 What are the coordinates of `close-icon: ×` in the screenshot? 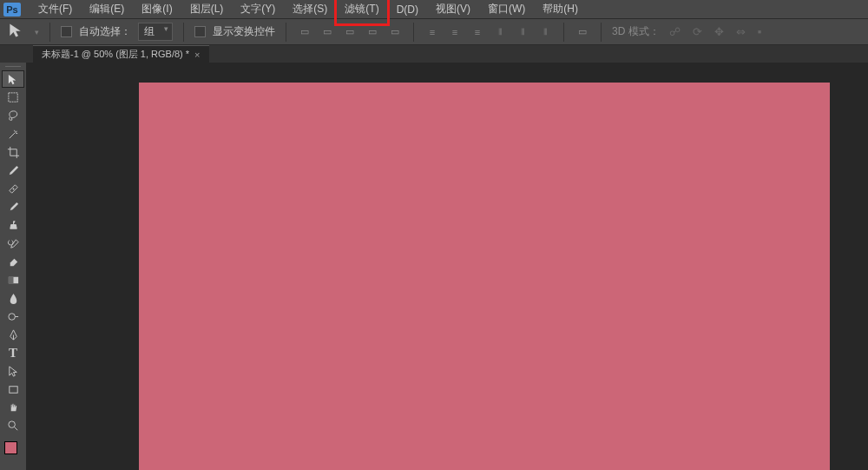 It's located at (197, 55).